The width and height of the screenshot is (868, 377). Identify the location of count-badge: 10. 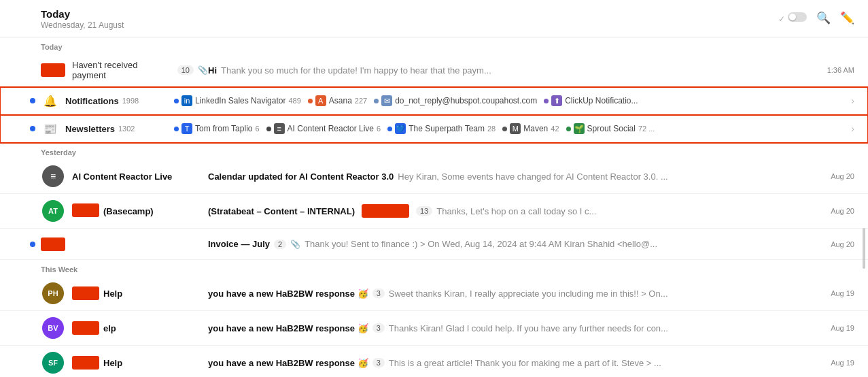
(186, 70).